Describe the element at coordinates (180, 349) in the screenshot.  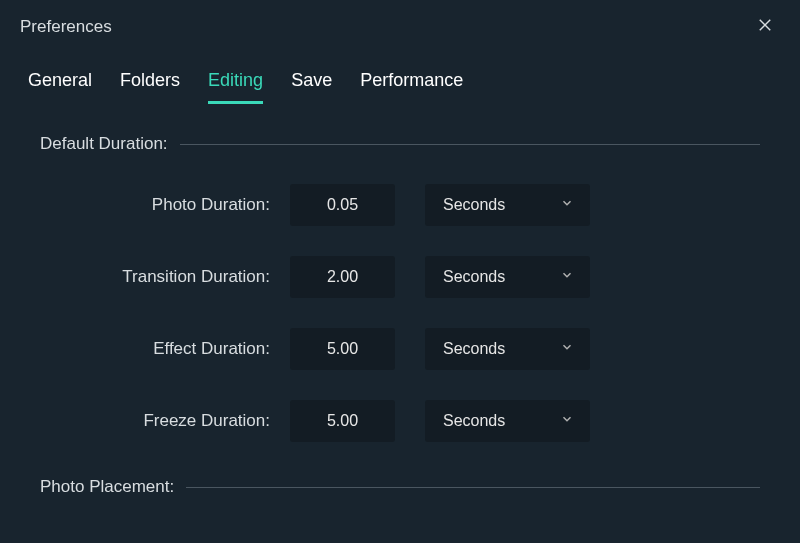
I see `effect-duration-label: Effect Duration:` at that location.